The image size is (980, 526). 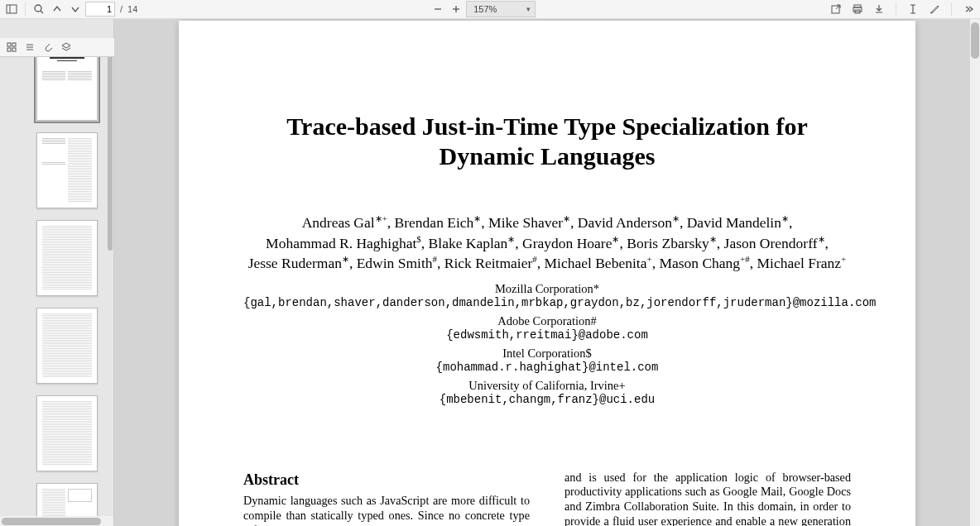 I want to click on next-page-button, so click(x=75, y=9).